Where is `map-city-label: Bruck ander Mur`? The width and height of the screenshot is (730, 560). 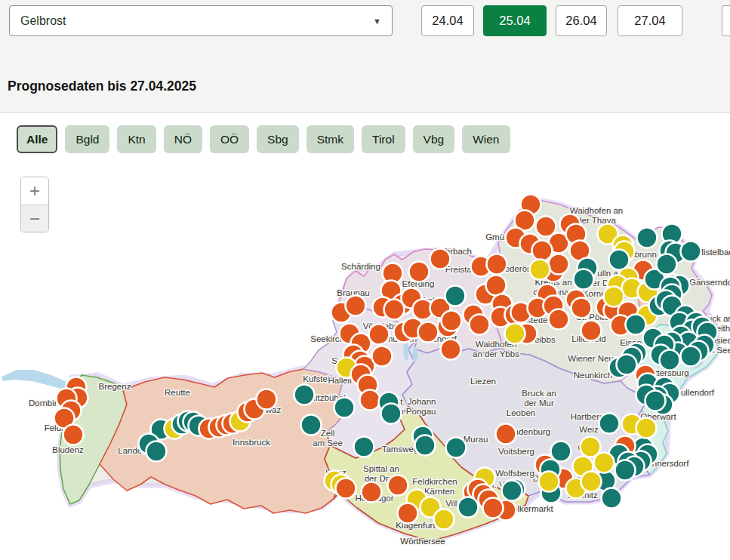
map-city-label: Bruck ander Mur is located at coordinates (539, 398).